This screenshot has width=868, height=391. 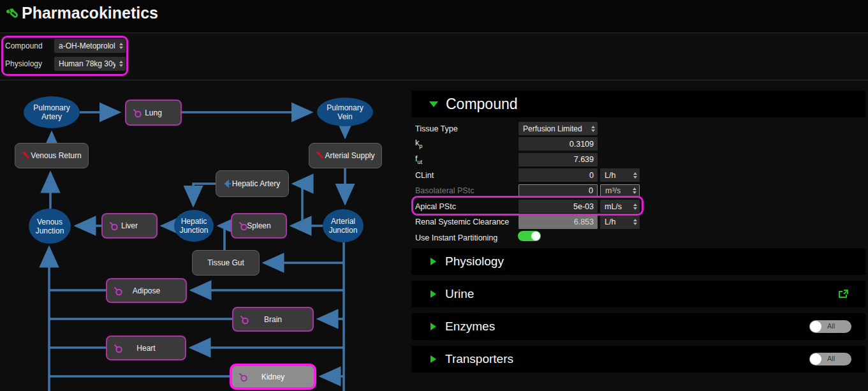 I want to click on node-label: Heart, so click(x=145, y=348).